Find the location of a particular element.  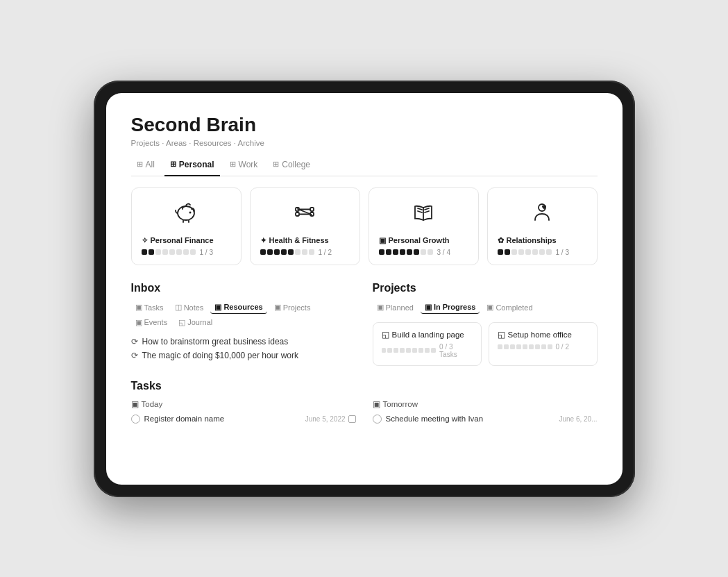

tab-personal: ⊞ Personal is located at coordinates (192, 167).